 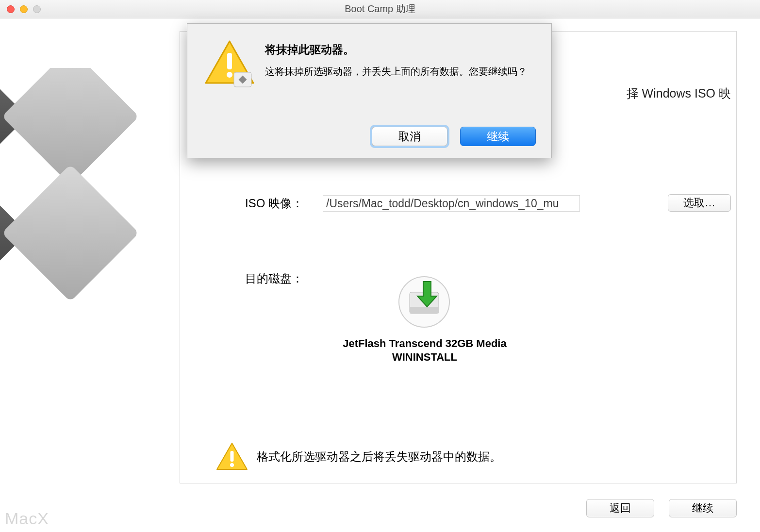 What do you see at coordinates (37, 9) in the screenshot?
I see `window-zoom-button` at bounding box center [37, 9].